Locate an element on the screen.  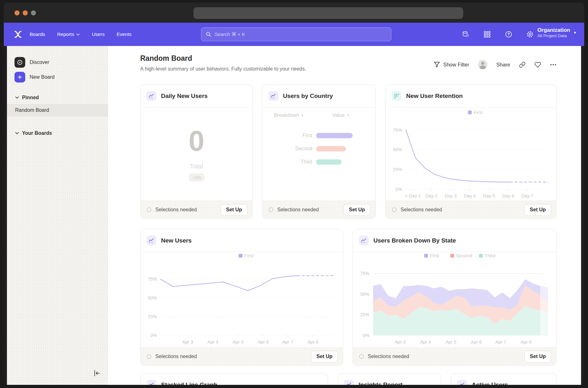
show-filter-button: Show Filter is located at coordinates (451, 65).